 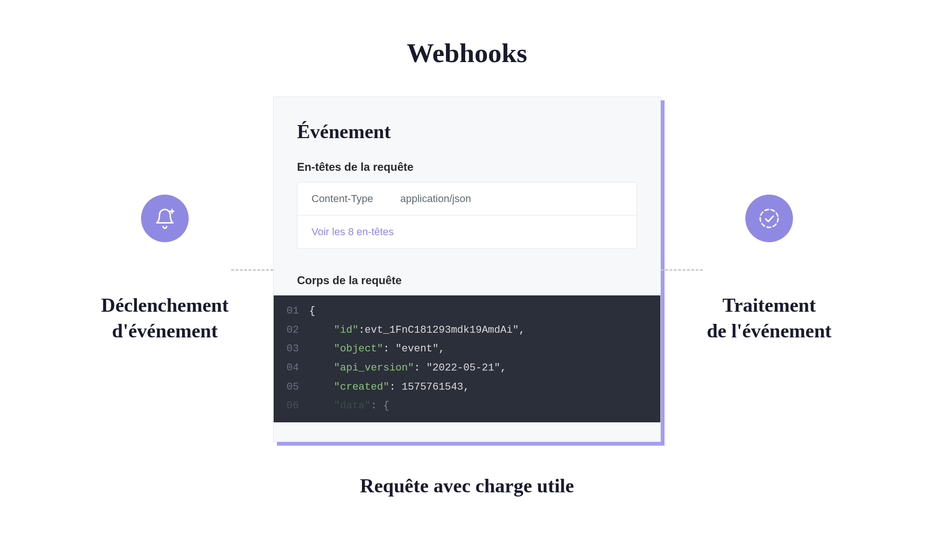 I want to click on request-headers-label: En-têtes de la requête, so click(x=467, y=167).